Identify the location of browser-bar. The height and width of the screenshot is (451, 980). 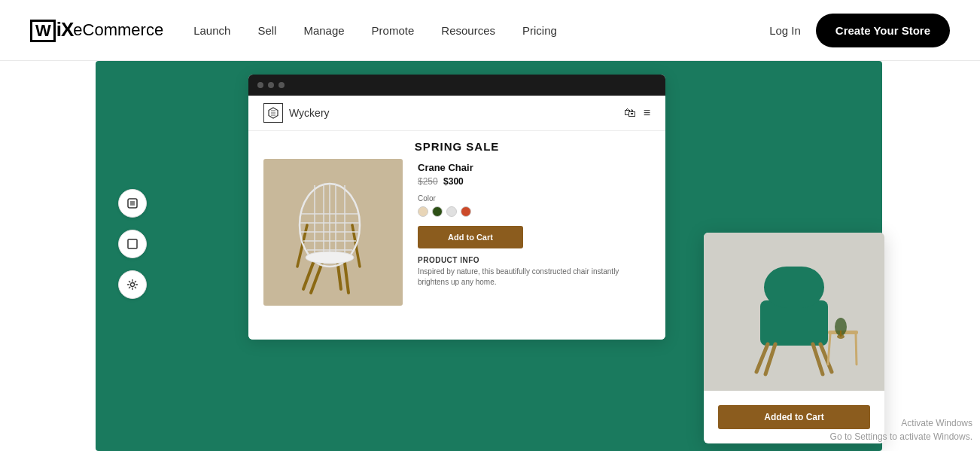
(457, 85).